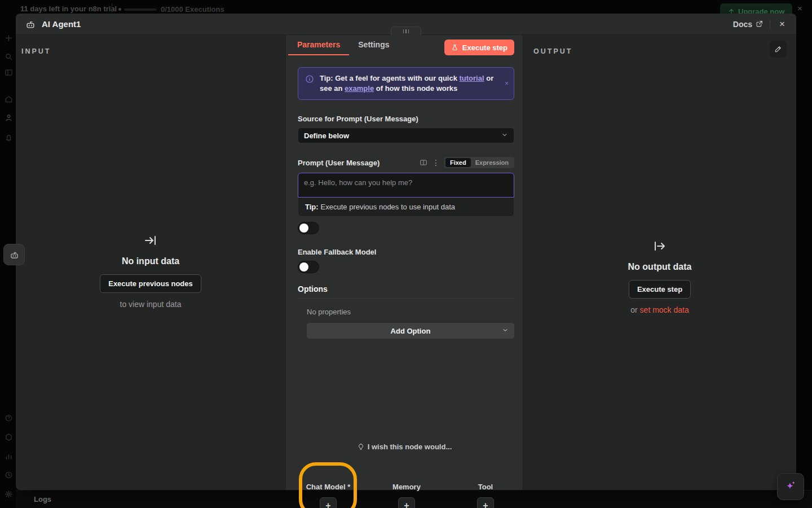 Image resolution: width=812 pixels, height=508 pixels. I want to click on set-mock-data-link: set mock data, so click(664, 310).